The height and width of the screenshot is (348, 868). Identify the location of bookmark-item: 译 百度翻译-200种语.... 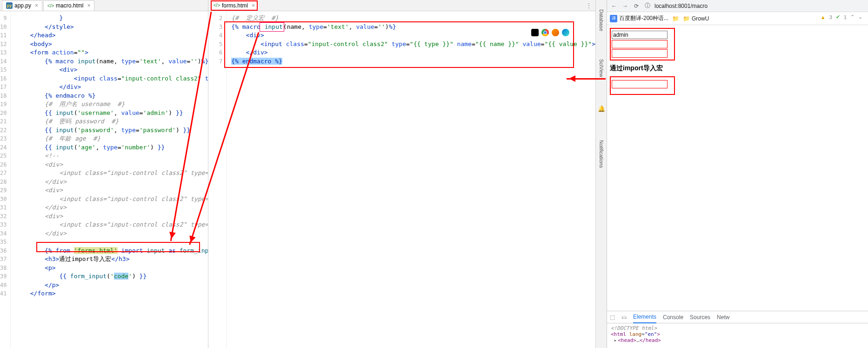
(639, 19).